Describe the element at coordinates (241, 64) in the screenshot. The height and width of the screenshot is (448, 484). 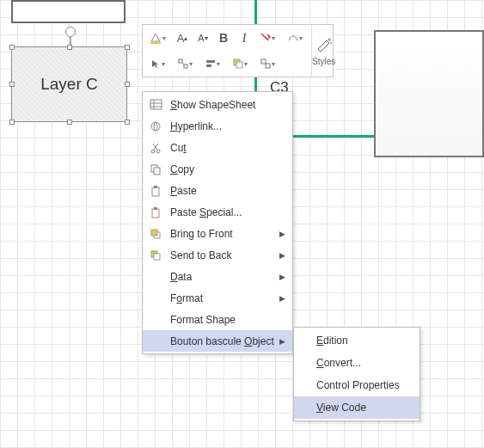
I see `bring-front-button: ▾` at that location.